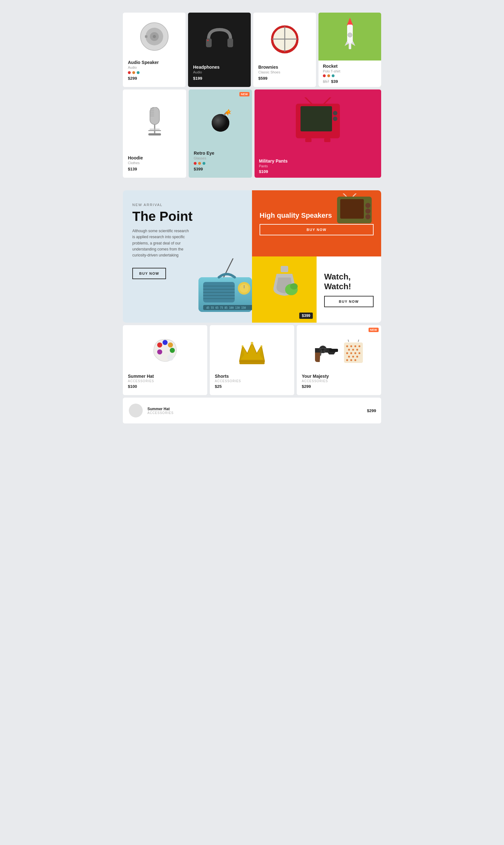  What do you see at coordinates (350, 50) in the screenshot?
I see `product-card-rocket: Rocket Polo T-shirt $57 $39` at bounding box center [350, 50].